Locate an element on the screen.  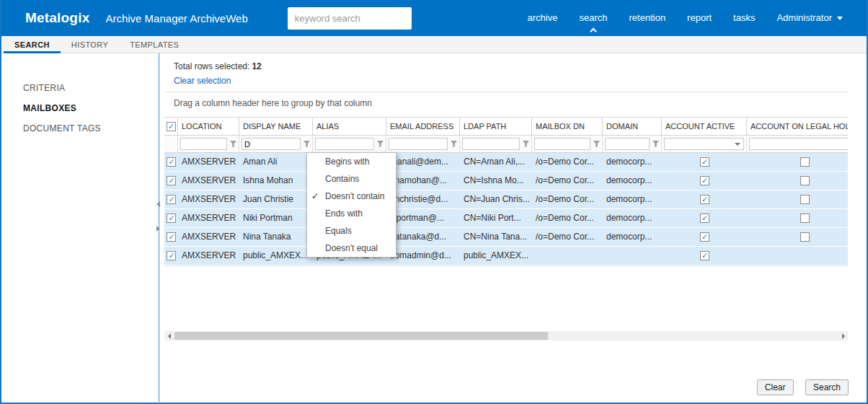
clear-selection-link: Clear selection is located at coordinates (202, 81).